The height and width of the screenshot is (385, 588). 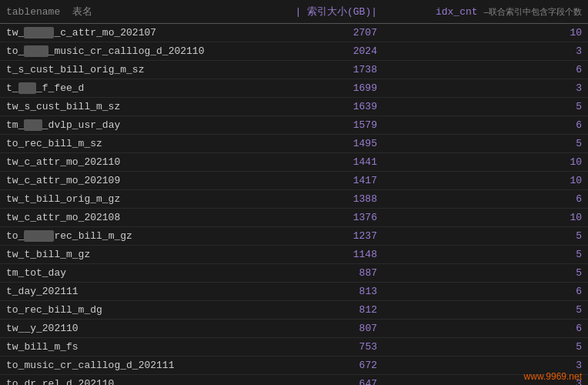 I want to click on table-row: t_day_2021118136, so click(x=294, y=292).